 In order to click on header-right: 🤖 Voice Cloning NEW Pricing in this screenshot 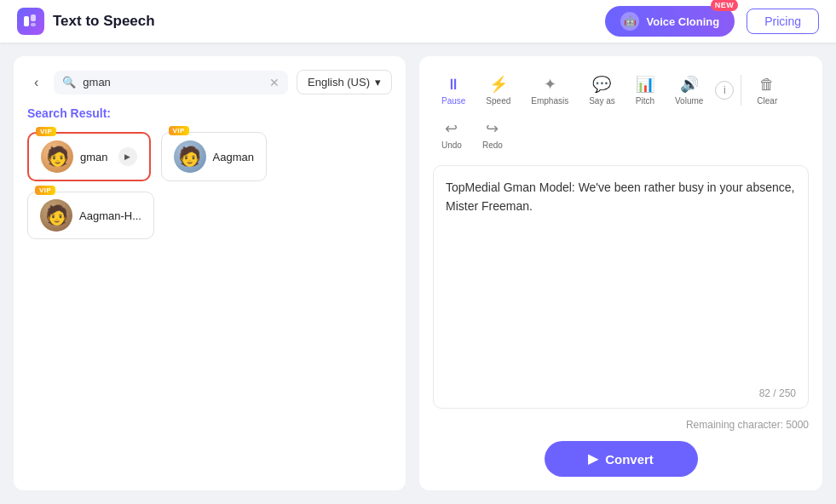, I will do `click(712, 21)`.